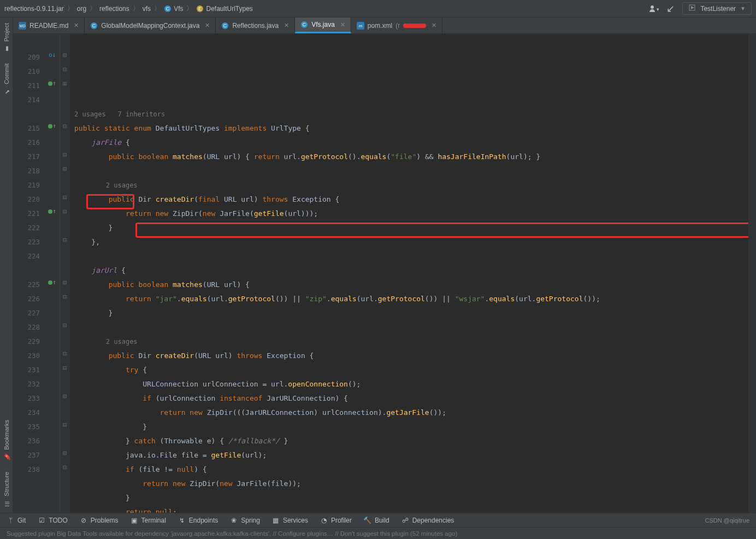  I want to click on bottom-profiler: ◔ Profiler, so click(336, 520).